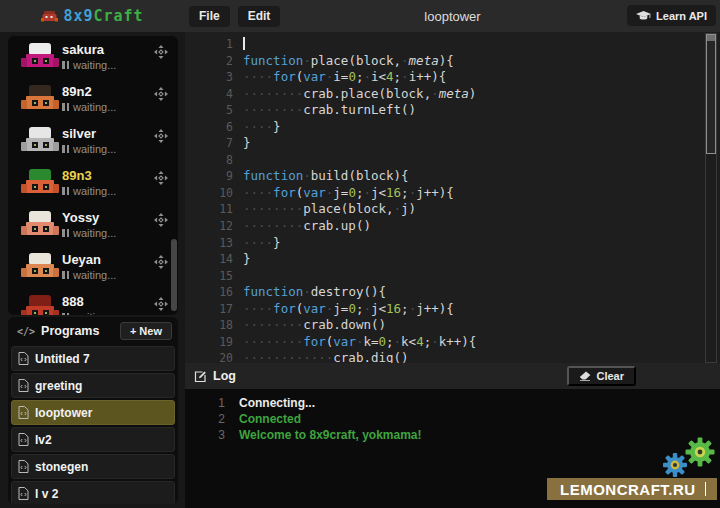  What do you see at coordinates (89, 313) in the screenshot?
I see `player-status: waiting...` at bounding box center [89, 313].